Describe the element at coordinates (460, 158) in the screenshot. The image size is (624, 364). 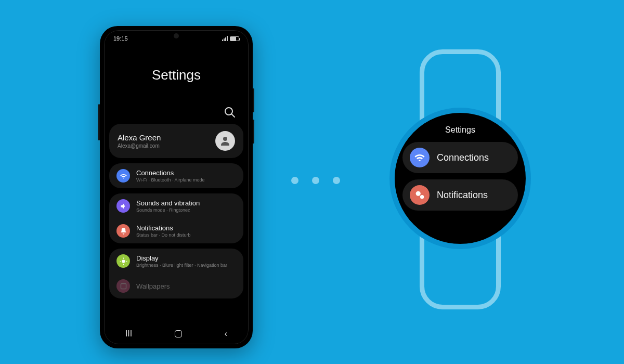
I see `watch-row-connections: Connections` at that location.